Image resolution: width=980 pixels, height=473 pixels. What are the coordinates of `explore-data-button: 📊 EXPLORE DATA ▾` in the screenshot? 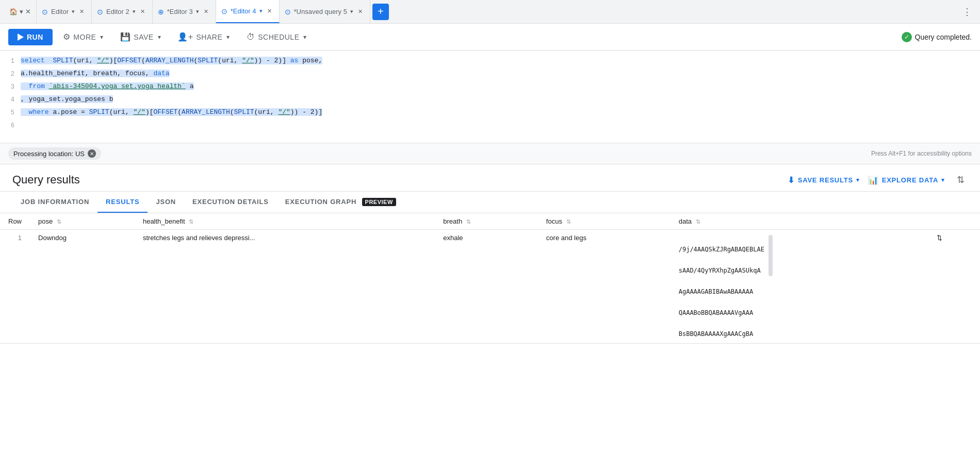 It's located at (907, 180).